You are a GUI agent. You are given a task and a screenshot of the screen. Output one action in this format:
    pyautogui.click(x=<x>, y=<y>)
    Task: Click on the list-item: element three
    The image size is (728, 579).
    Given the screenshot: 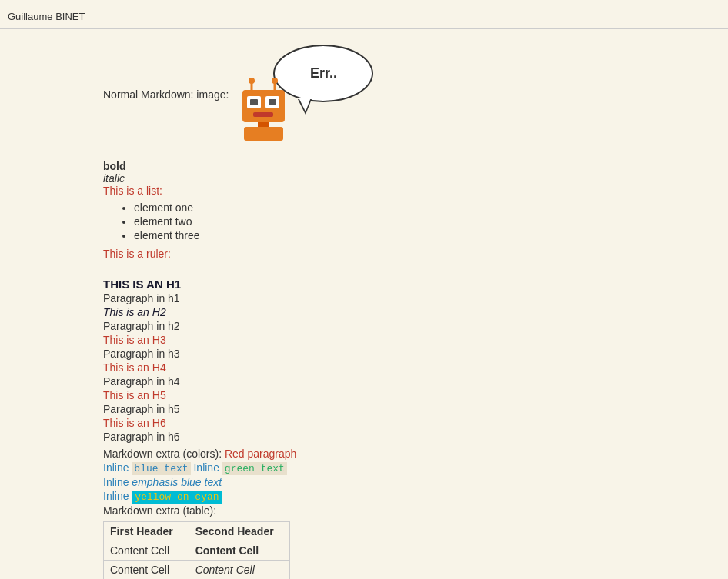 What is the action you would take?
    pyautogui.click(x=417, y=235)
    